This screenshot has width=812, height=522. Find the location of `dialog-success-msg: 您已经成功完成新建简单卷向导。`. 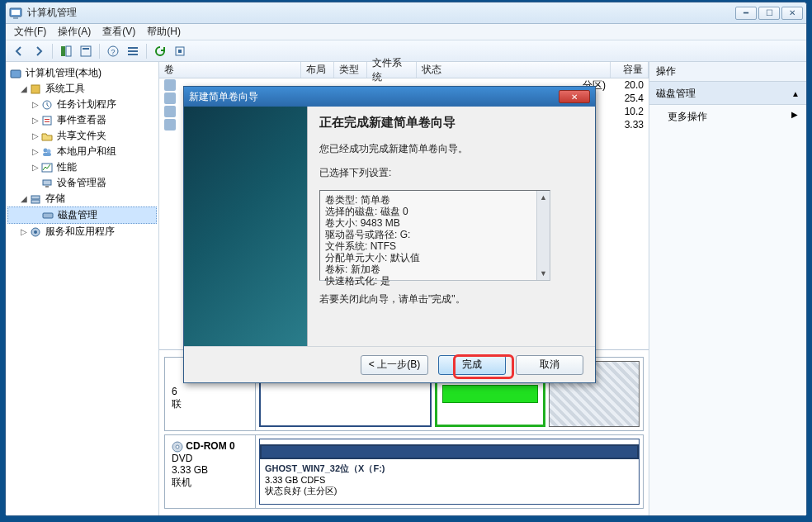

dialog-success-msg: 您已经成功完成新建简单卷向导。 is located at coordinates (451, 149).